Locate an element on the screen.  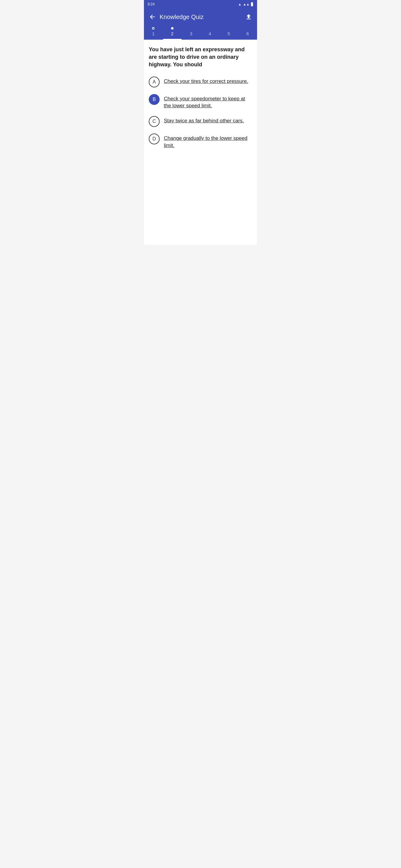
option-circle-A: A is located at coordinates (154, 82).